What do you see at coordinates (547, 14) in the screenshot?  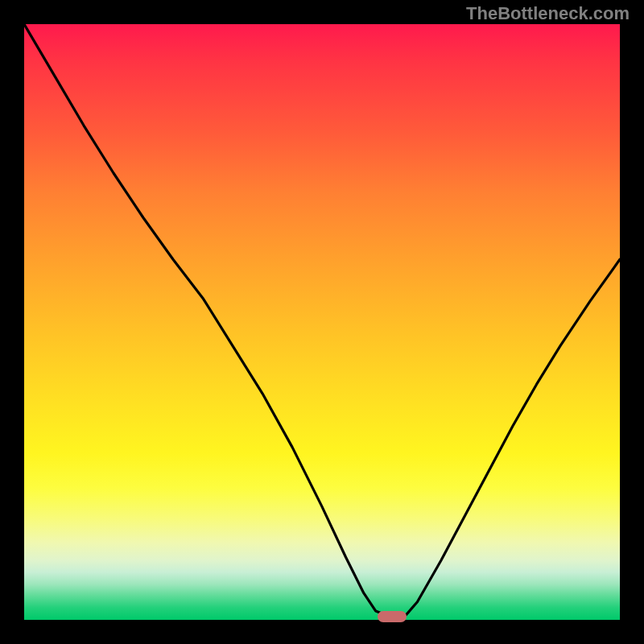 I see `watermark-text: TheBottleneck.com` at bounding box center [547, 14].